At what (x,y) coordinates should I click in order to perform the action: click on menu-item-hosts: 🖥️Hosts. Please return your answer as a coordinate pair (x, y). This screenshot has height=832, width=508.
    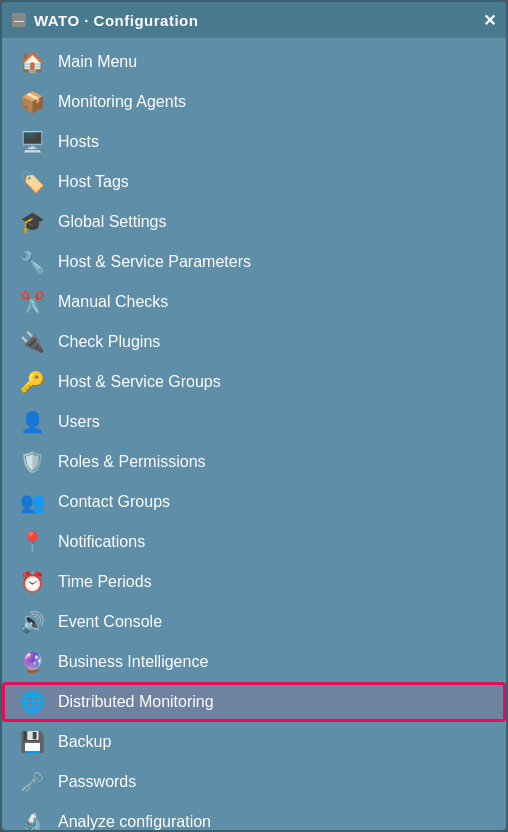
    Looking at the image, I should click on (254, 142).